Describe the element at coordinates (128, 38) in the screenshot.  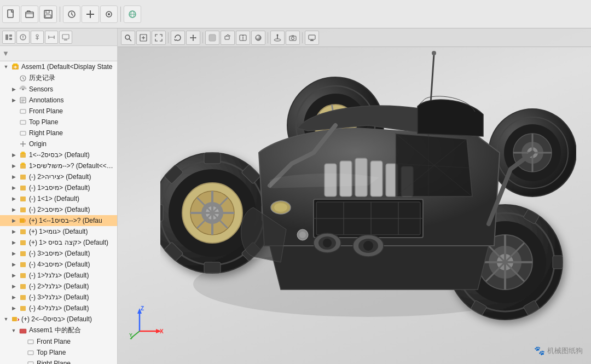
I see `vp-search-btn` at that location.